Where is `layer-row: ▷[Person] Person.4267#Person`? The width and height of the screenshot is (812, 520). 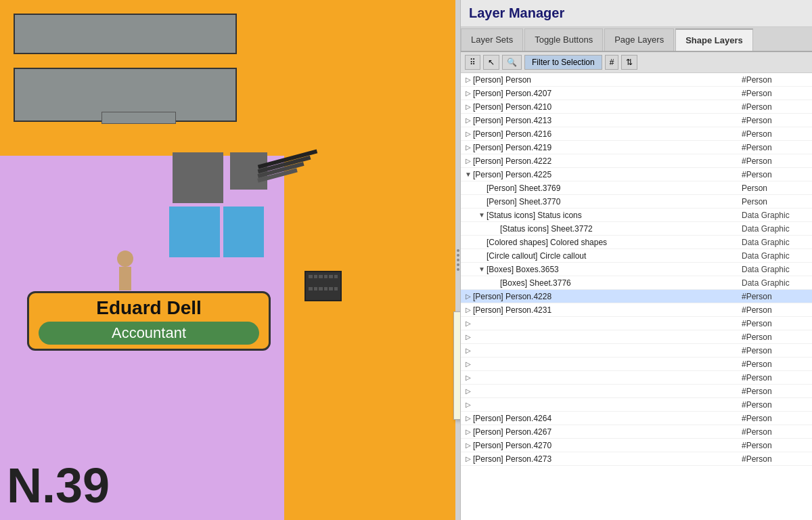
layer-row: ▷[Person] Person.4267#Person is located at coordinates (636, 432).